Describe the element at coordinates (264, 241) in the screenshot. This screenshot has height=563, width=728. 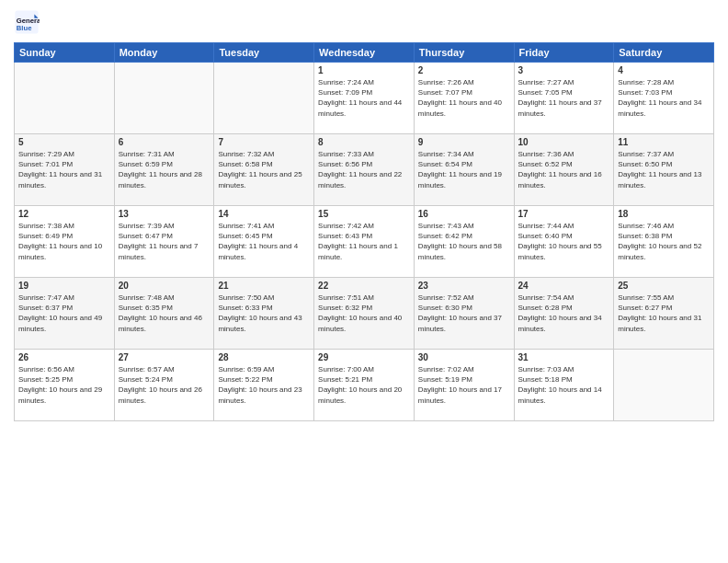
I see `day-info: Sunrise: 7:41 AM Sunset: 6:45 PM Dayligh…` at that location.